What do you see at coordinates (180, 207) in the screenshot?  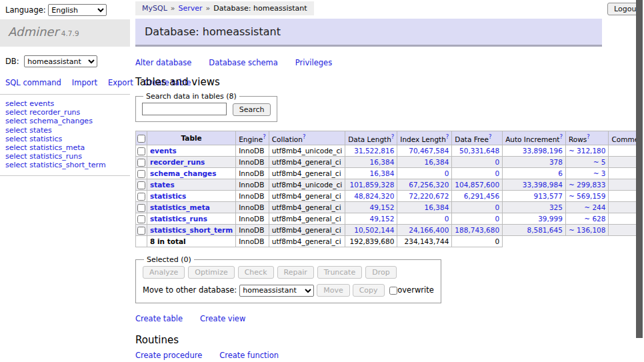 I see `table-name-link: statistics_meta` at bounding box center [180, 207].